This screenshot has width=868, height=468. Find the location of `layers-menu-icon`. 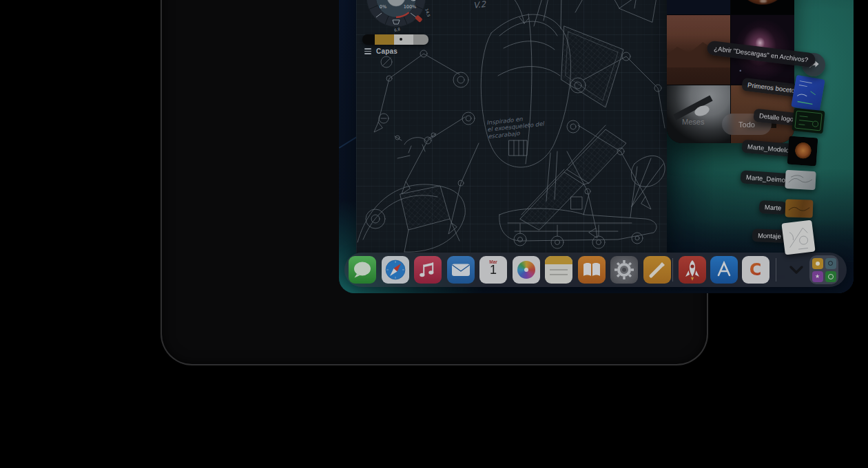

layers-menu-icon is located at coordinates (368, 51).